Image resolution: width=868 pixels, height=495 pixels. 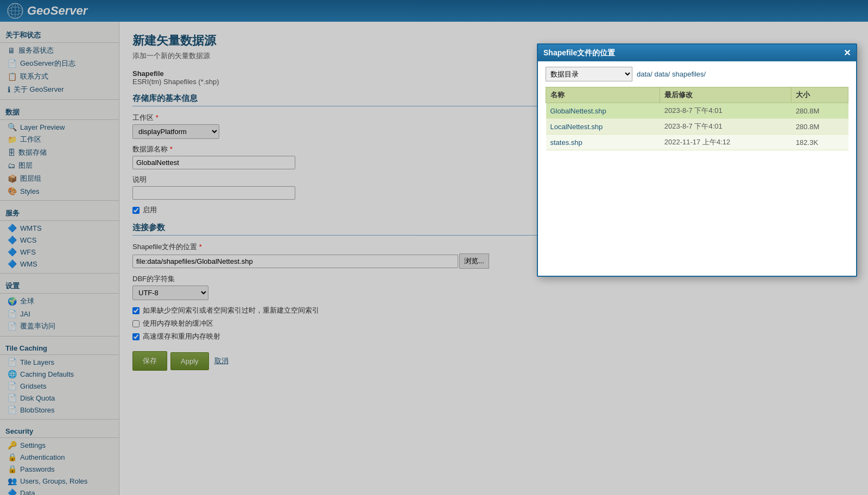 What do you see at coordinates (603, 127) in the screenshot?
I see `file-name-cell: LocalNettest.shp` at bounding box center [603, 127].